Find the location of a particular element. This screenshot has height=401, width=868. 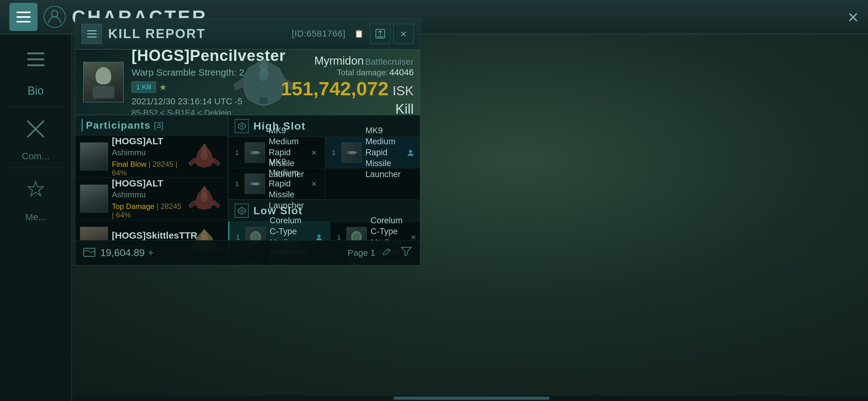

participant-1-stats: Final Blow | 28245 | 64% is located at coordinates (147, 169).